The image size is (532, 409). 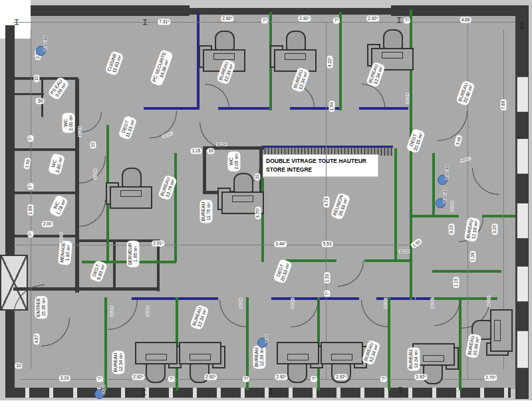 What do you see at coordinates (97, 11) in the screenshot?
I see `exterior-wall-top-left-thick` at bounding box center [97, 11].